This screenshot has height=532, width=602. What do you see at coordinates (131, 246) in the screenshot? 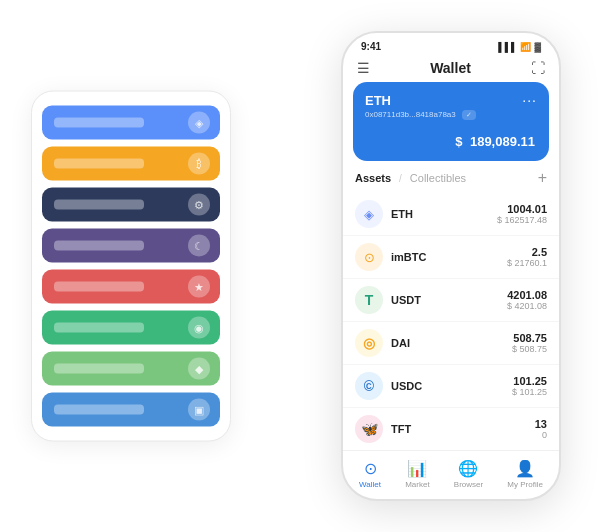
I see `list-item: ☾` at bounding box center [131, 246].